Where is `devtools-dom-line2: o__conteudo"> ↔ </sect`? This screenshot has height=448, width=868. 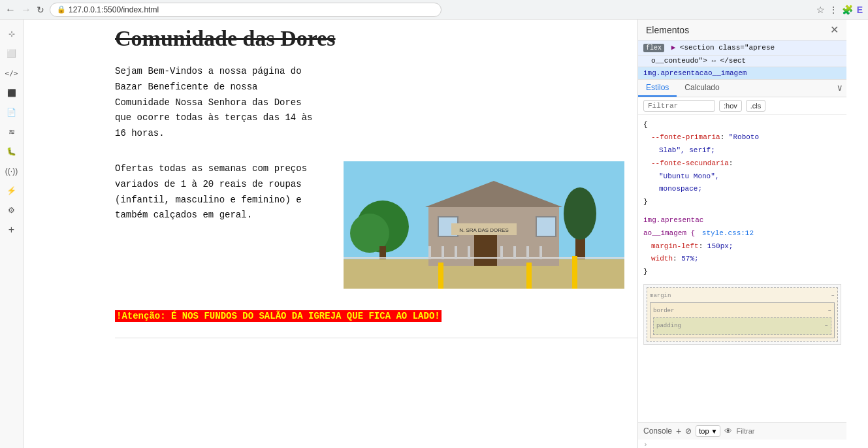 devtools-dom-line2: o__conteudo"> ↔ </sect is located at coordinates (742, 61).